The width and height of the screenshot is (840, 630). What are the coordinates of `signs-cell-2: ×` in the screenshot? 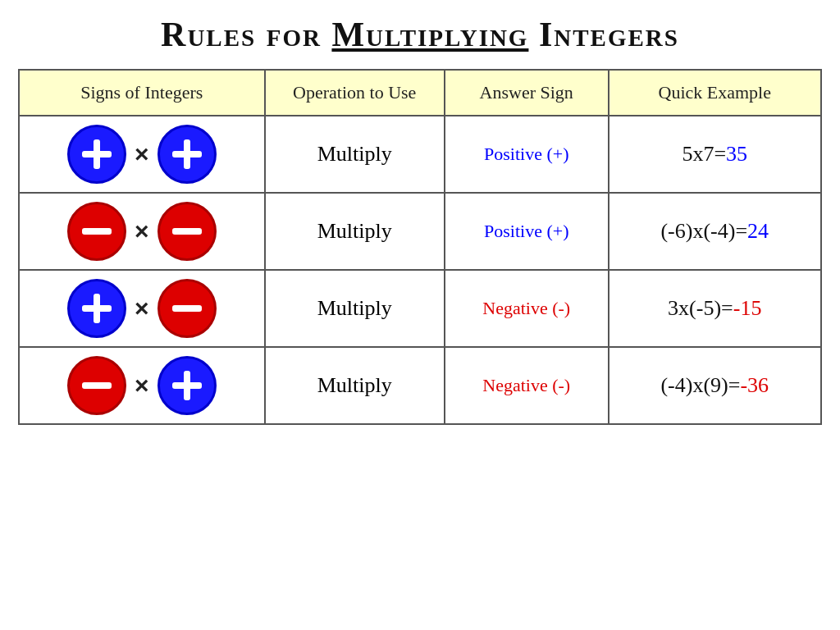 It's located at (142, 308).